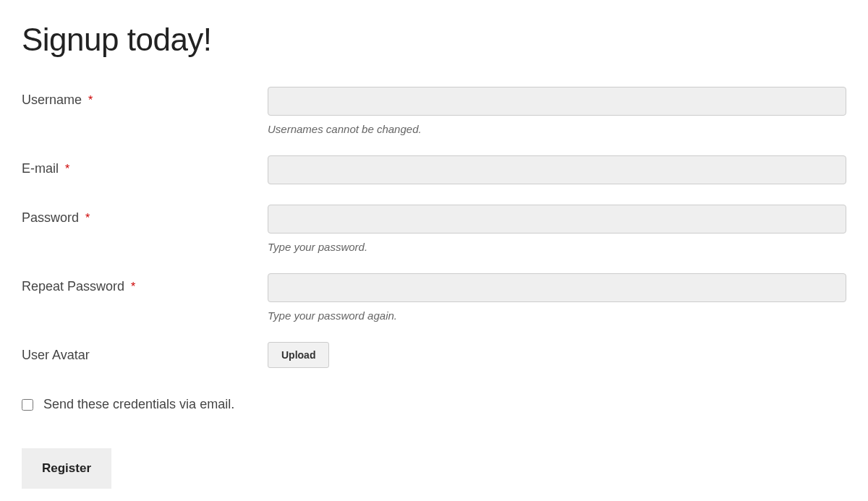 The width and height of the screenshot is (868, 501). I want to click on send-credentials-row: Send these credentials via email., so click(434, 405).